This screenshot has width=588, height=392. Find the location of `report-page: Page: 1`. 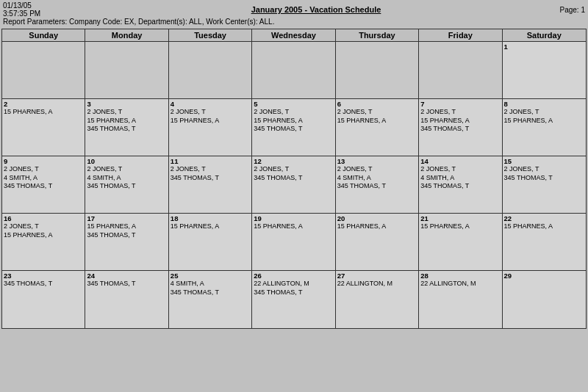

report-page: Page: 1 is located at coordinates (563, 10).